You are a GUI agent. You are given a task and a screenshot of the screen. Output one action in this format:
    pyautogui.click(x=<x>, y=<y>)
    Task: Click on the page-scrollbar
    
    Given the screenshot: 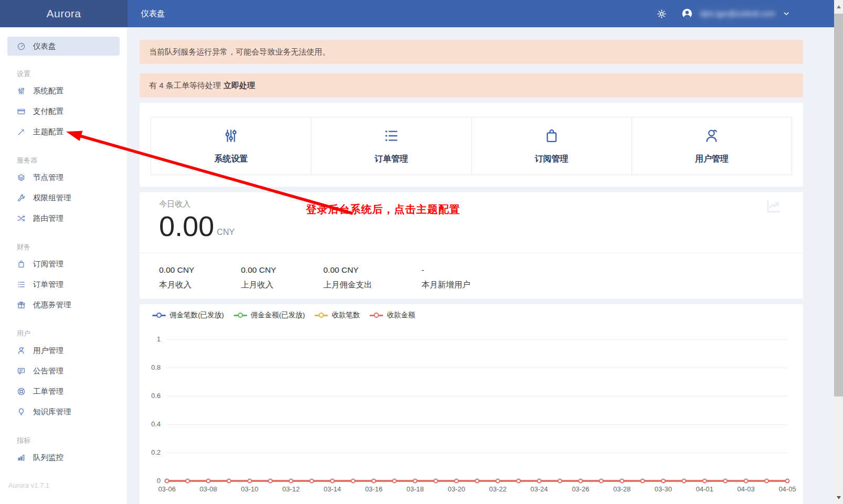 What is the action you would take?
    pyautogui.click(x=839, y=252)
    